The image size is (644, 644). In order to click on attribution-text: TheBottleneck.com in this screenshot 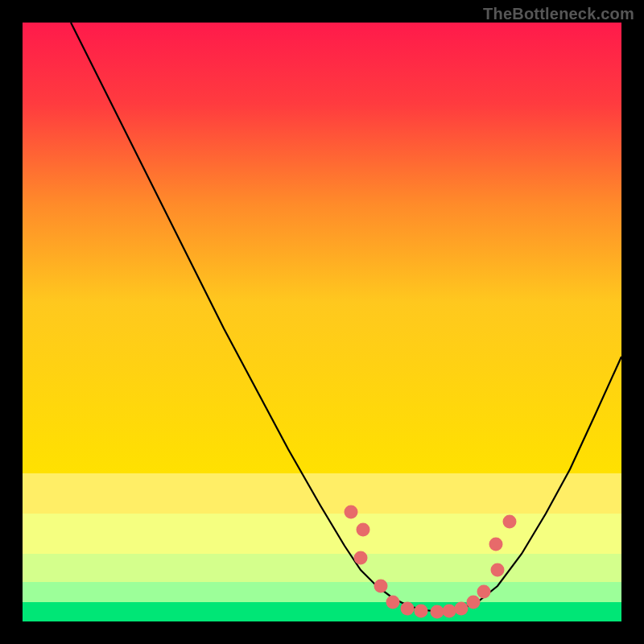, I will do `click(559, 14)`.